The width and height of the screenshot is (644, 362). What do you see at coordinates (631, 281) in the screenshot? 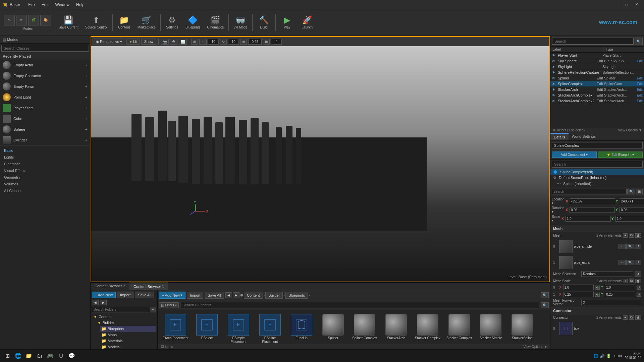
I see `scale-copy-btn: ⧉` at bounding box center [631, 281].